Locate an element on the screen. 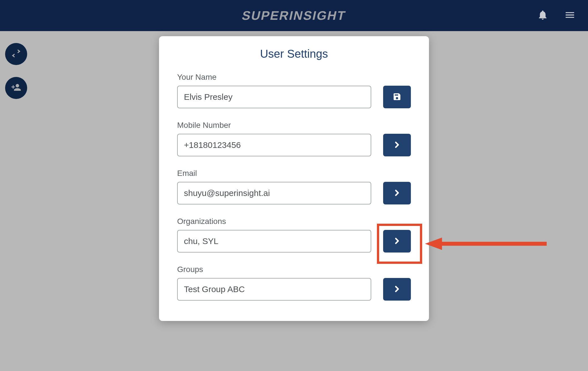  field-name: Your Name is located at coordinates (294, 90).